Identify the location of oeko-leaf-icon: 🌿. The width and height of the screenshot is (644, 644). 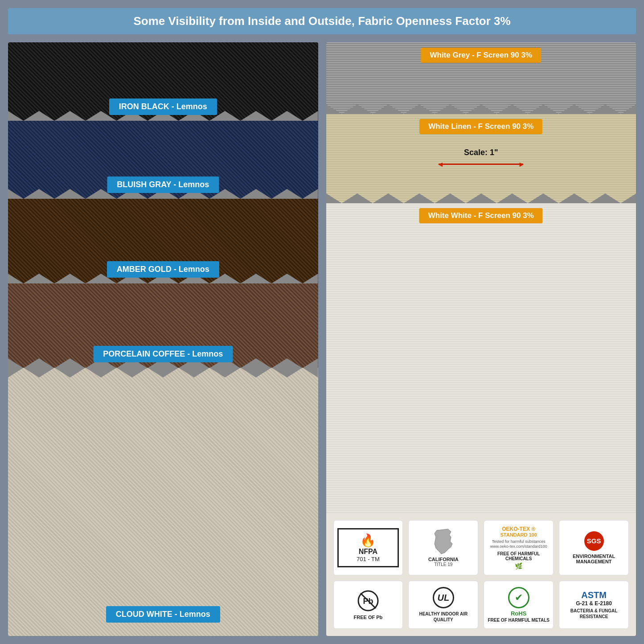
(519, 566).